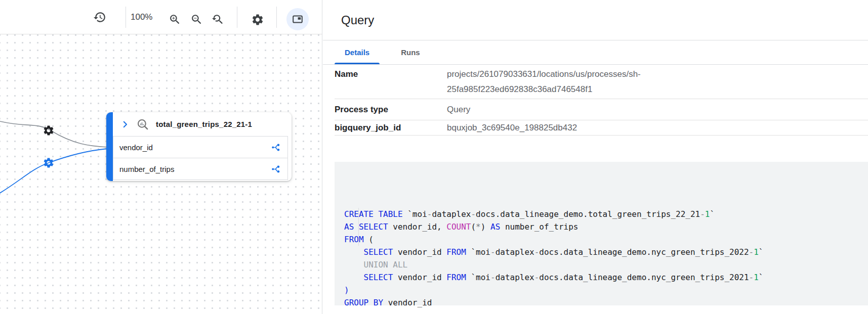 The width and height of the screenshot is (868, 314). I want to click on node-field-row: vendor_id, so click(200, 147).